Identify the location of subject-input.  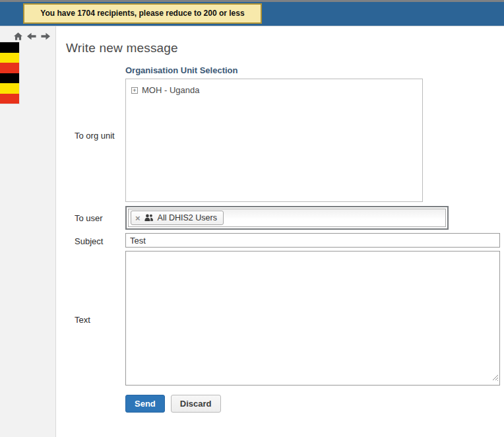
(313, 240).